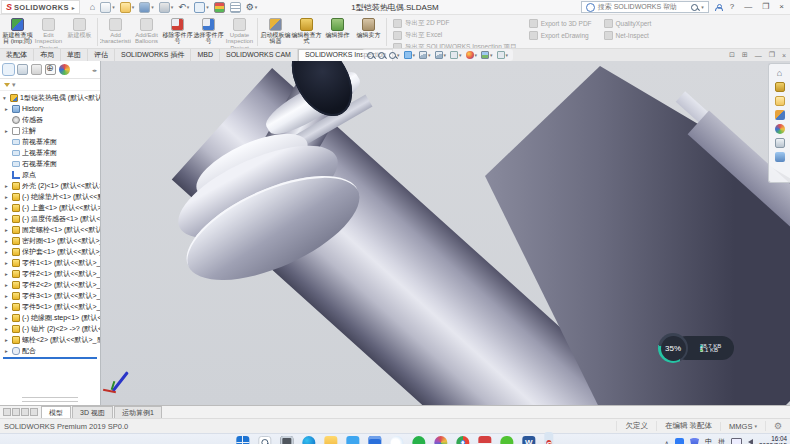 The height and width of the screenshot is (444, 790). I want to click on new-template-button: 新建模板, so click(80, 32).